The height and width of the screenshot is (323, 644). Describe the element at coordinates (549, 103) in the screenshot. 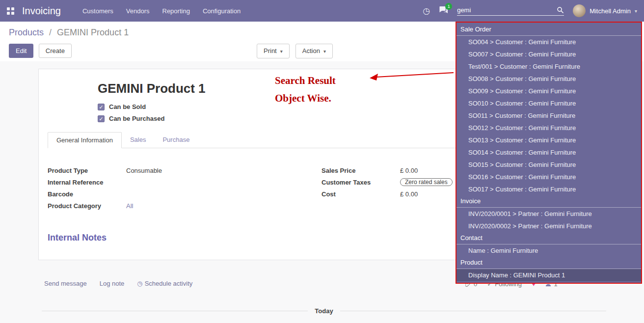

I see `search-result-item: SO010 > Customer : Gemini Furniture` at that location.